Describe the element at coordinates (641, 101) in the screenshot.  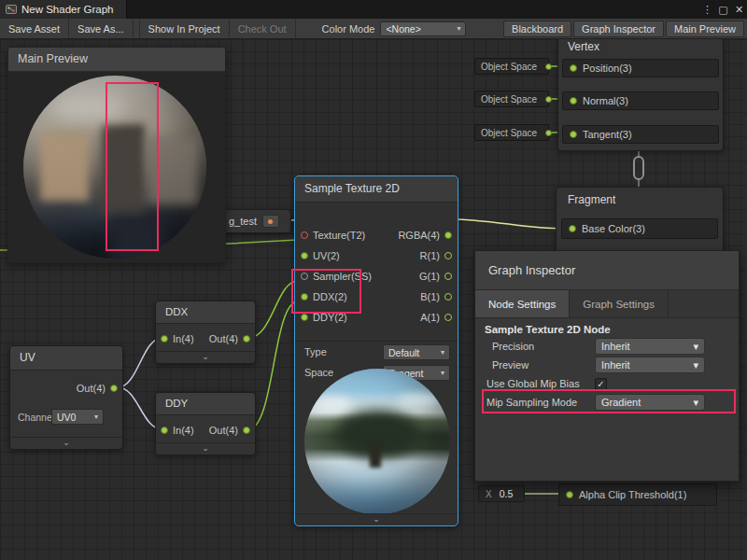
I see `vertex-port-normal: Normal(3)` at that location.